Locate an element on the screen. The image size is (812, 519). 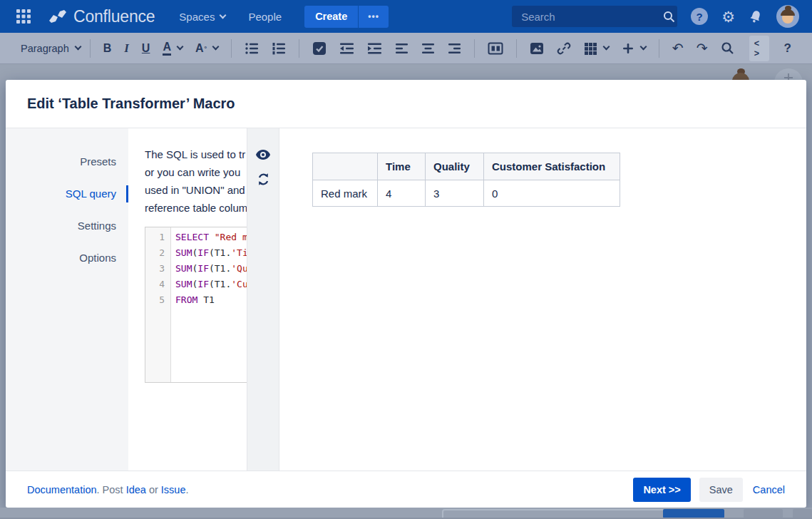
app-switcher-icon is located at coordinates (24, 16).